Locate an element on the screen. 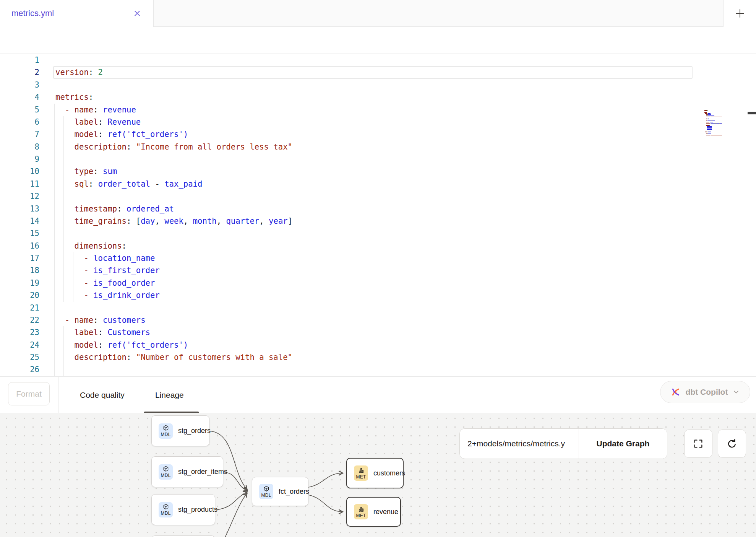 The image size is (756, 537). code-line-6: 6 label: Revenue is located at coordinates (378, 122).